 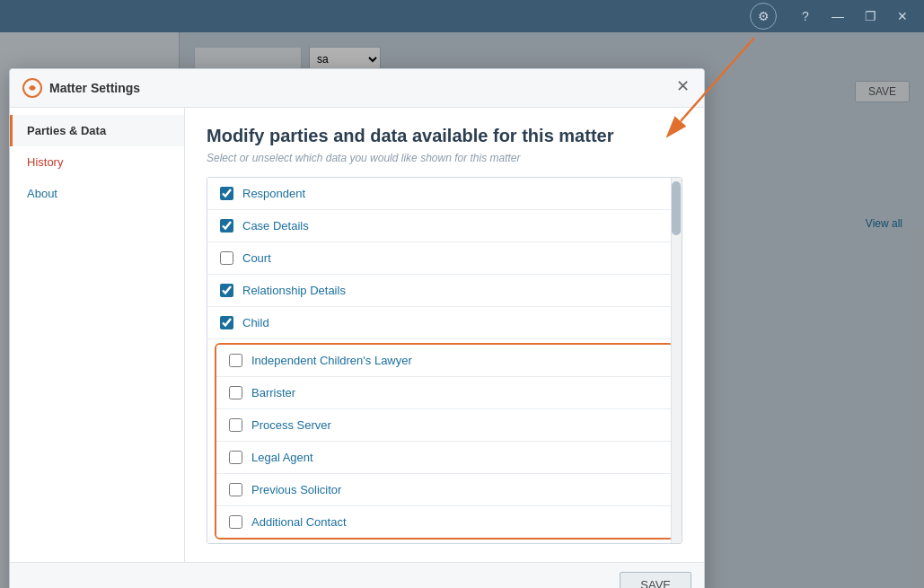 What do you see at coordinates (95, 88) in the screenshot?
I see `modal-title: Matter Settings` at bounding box center [95, 88].